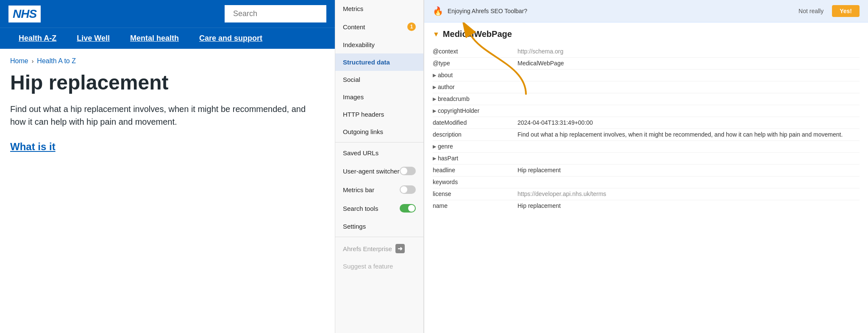 The height and width of the screenshot is (333, 868). I want to click on schema-key-text: author, so click(446, 87).